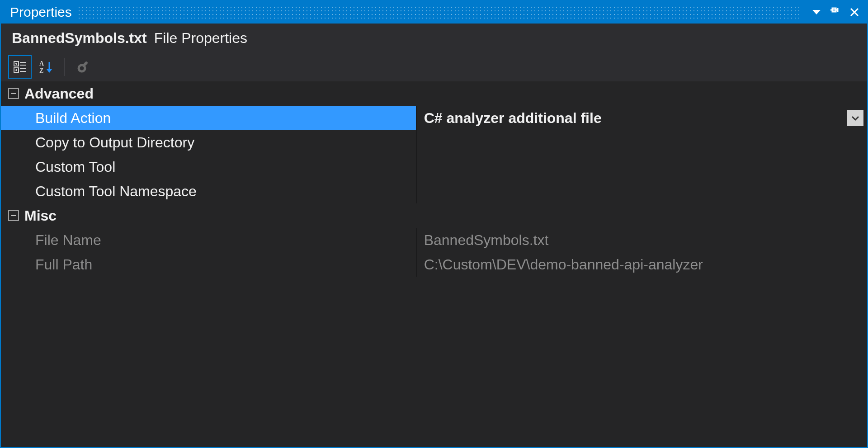 The height and width of the screenshot is (448, 868). What do you see at coordinates (41, 216) in the screenshot?
I see `category-label: Misc` at bounding box center [41, 216].